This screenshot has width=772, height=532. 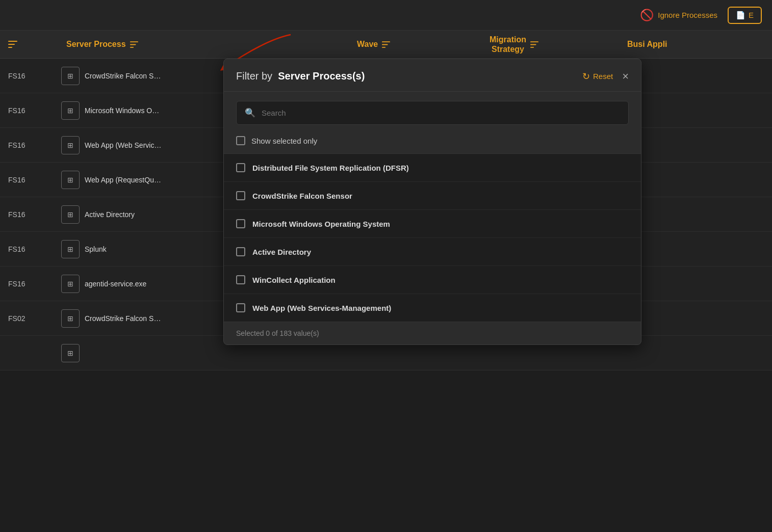 What do you see at coordinates (294, 280) in the screenshot?
I see `item-label: WinCollect Application` at bounding box center [294, 280].